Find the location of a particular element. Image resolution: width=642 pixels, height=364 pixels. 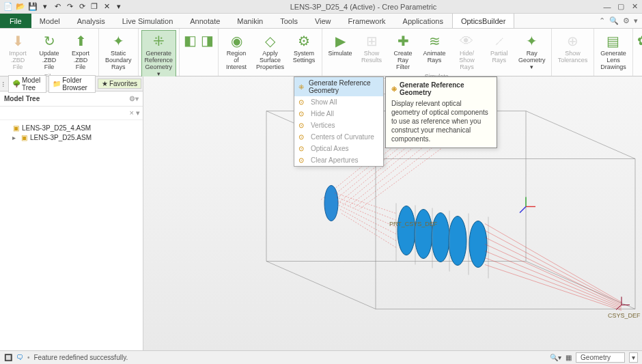

menu-bar: File Model Analysis Live Simulation Anno… is located at coordinates (321, 21).